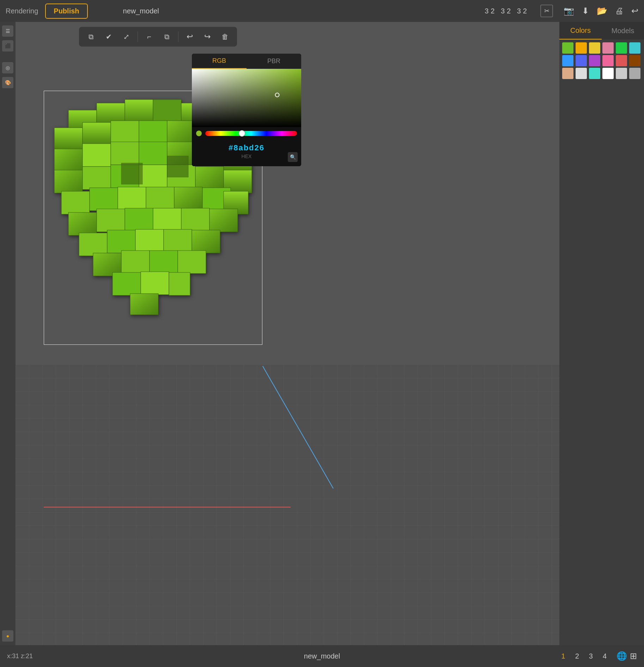  Describe the element at coordinates (322, 11) in the screenshot. I see `topbar: Rendering Publish new_model 32 32 32 ✂ 📷…` at that location.